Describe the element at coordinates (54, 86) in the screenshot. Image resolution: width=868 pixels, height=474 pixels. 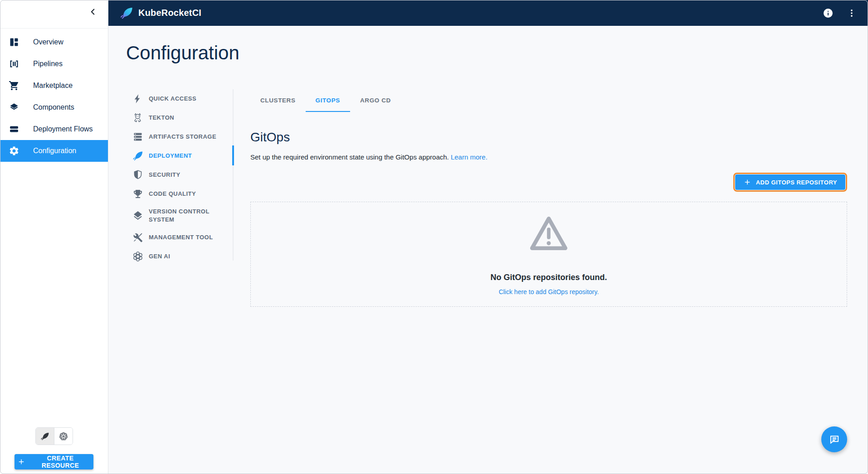
I see `sidebar-item-marketplace: Marketplace` at that location.